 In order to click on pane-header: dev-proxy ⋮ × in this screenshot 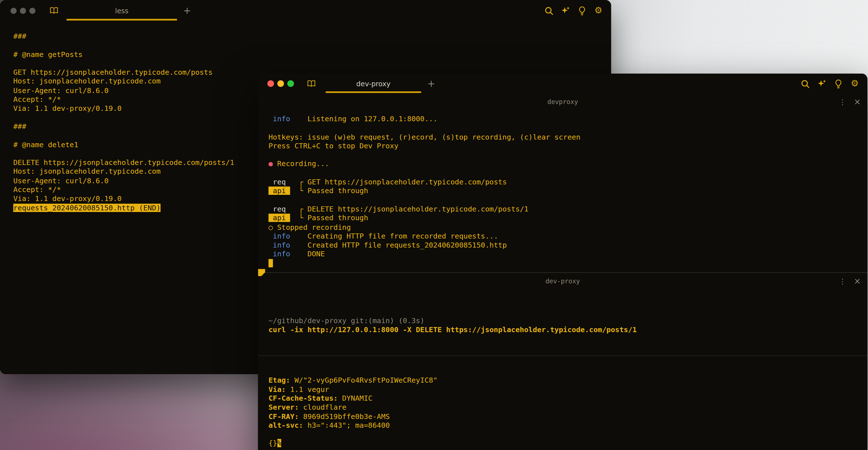, I will do `click(563, 281)`.